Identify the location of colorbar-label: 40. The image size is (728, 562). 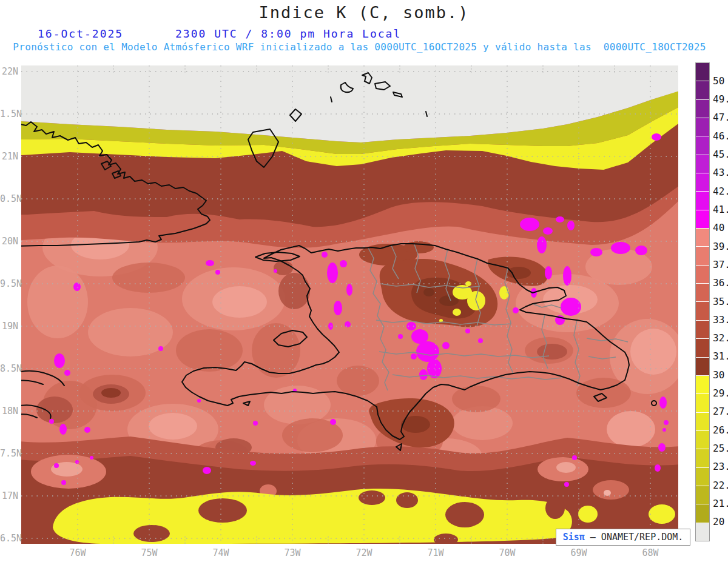
(718, 228).